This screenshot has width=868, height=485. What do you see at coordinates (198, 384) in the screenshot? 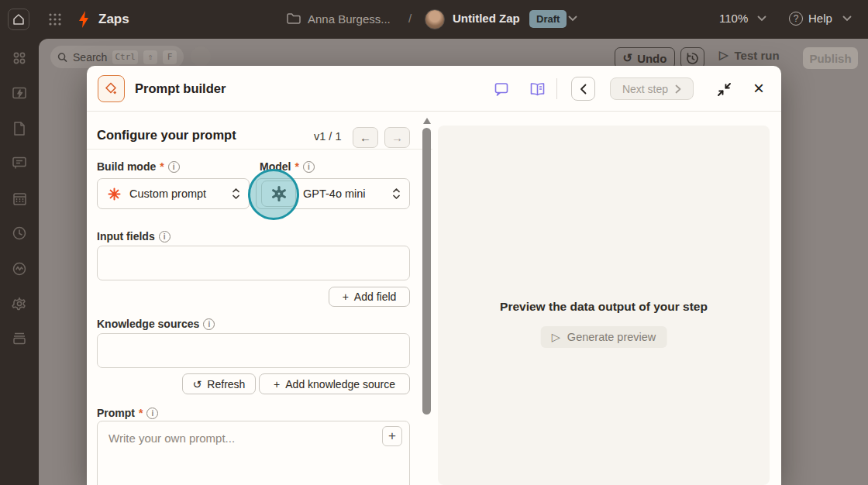
I see `refresh-icon: ↺` at bounding box center [198, 384].